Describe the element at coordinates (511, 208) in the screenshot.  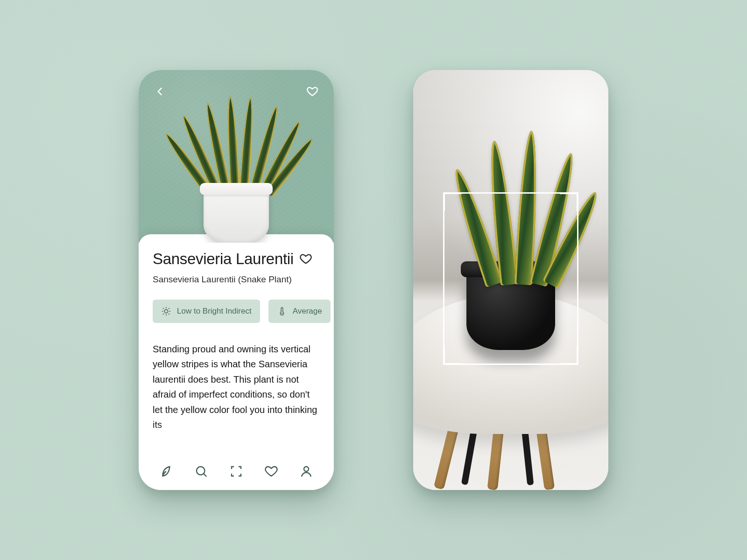
I see `scene-plant` at that location.